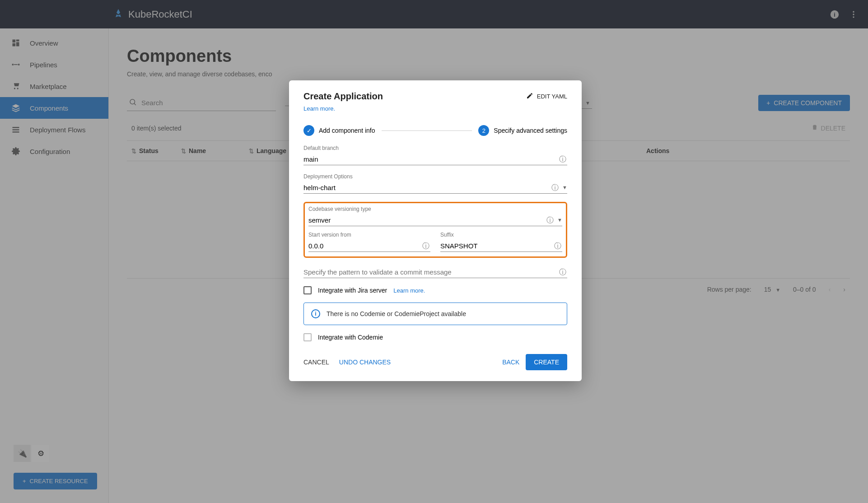  I want to click on default-branch-input, so click(431, 159).